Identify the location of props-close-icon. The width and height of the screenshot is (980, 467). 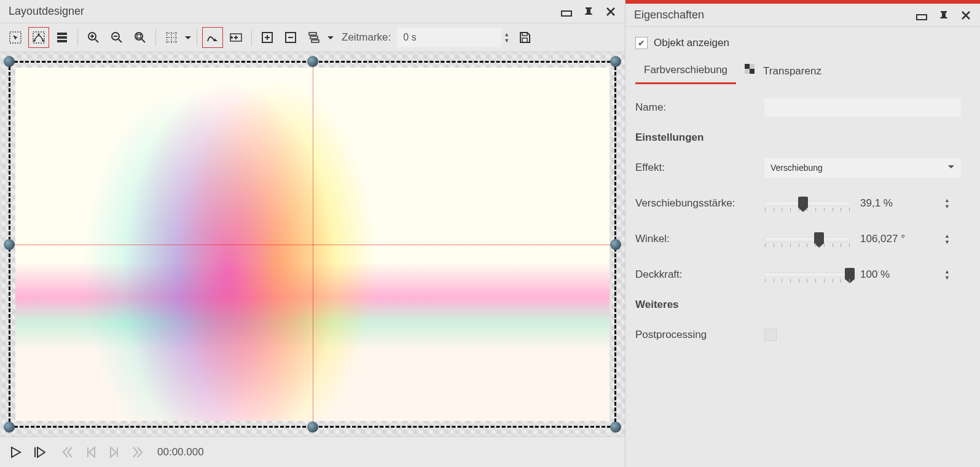
(966, 15).